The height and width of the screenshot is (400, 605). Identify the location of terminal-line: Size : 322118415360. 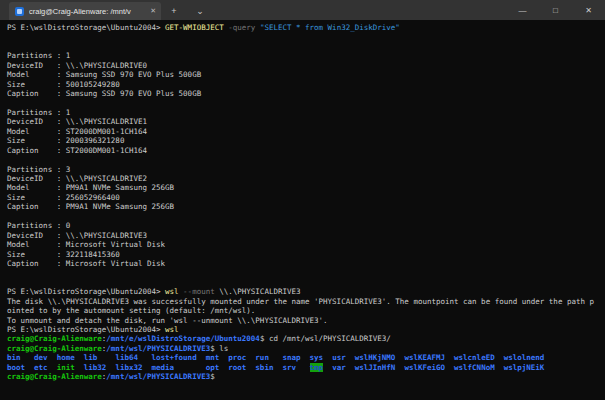
(306, 254).